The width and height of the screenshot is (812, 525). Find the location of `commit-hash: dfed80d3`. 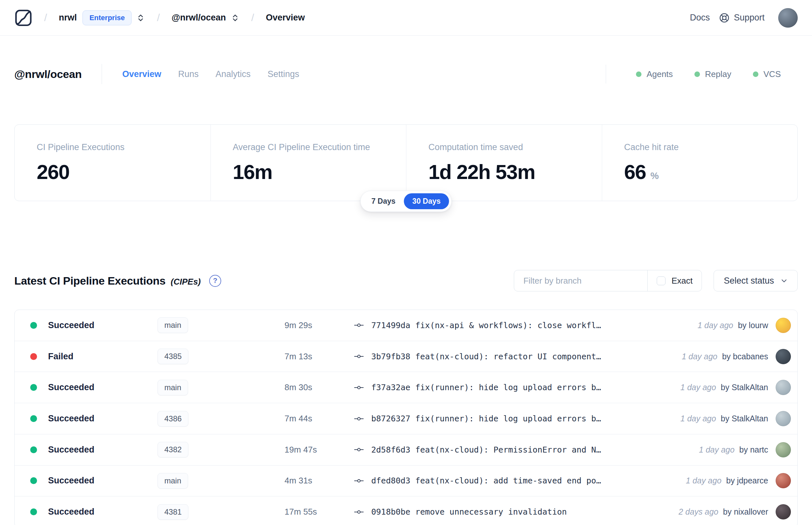

commit-hash: dfed80d3 is located at coordinates (391, 481).